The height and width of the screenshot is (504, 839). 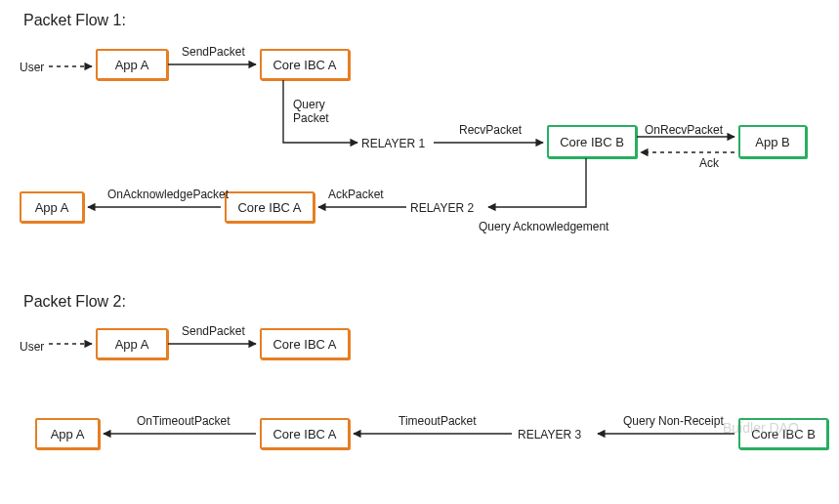 I want to click on flow1-relayer2-label: RELAYER 2, so click(x=441, y=208).